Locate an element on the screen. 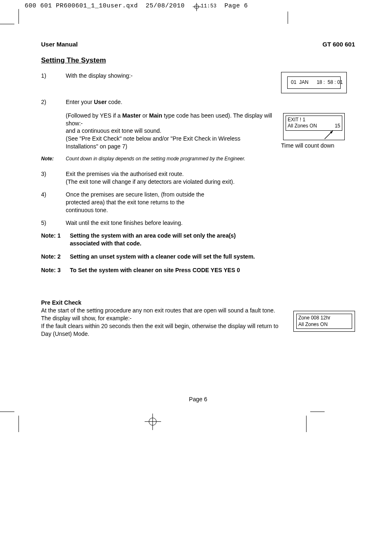 Image resolution: width=392 pixels, height=555 pixels. lcd-line: EXIT ! 1 is located at coordinates (314, 120).